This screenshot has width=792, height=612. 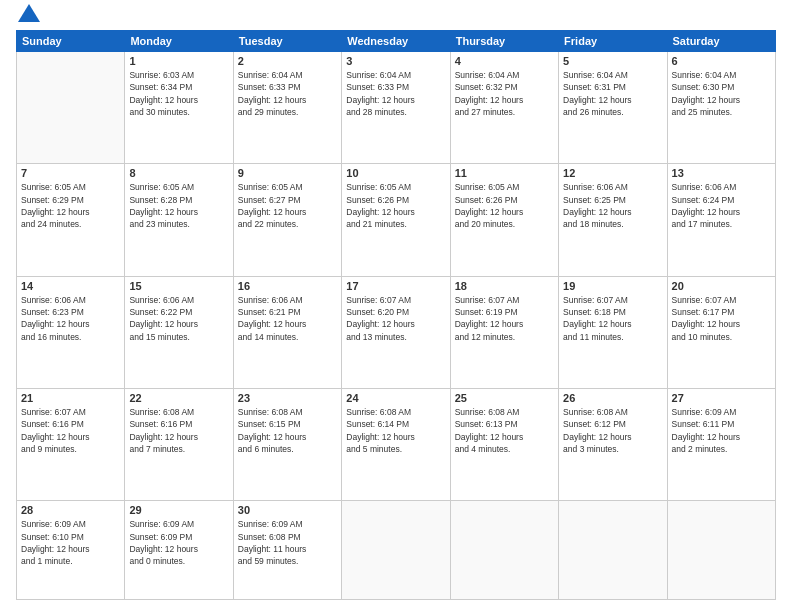 What do you see at coordinates (722, 61) in the screenshot?
I see `day-number: 6` at bounding box center [722, 61].